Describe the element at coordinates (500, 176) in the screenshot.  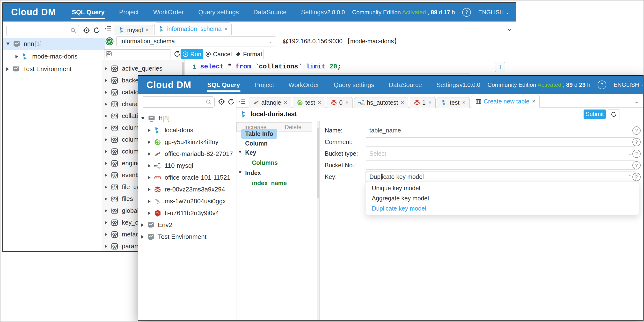
I see `key-select: Duplicate key model ⌃` at that location.